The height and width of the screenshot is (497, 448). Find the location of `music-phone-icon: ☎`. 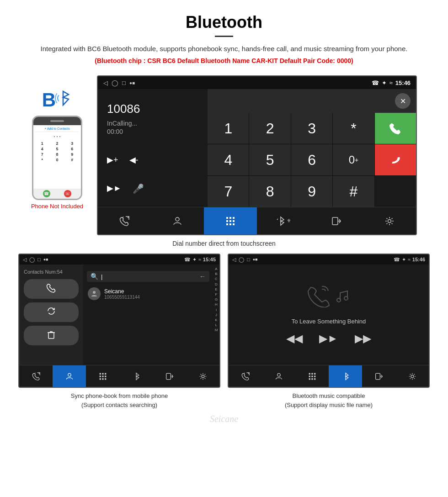

music-phone-icon: ☎ is located at coordinates (397, 259).